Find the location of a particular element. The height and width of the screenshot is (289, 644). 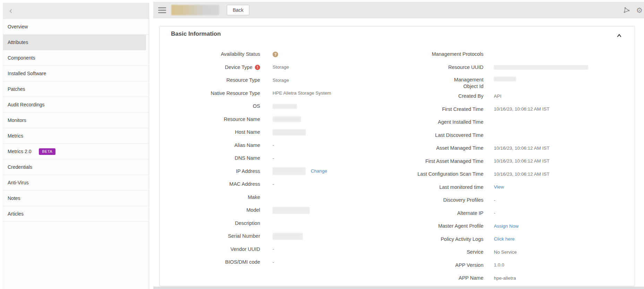

field-label: Device Type! is located at coordinates (210, 67).